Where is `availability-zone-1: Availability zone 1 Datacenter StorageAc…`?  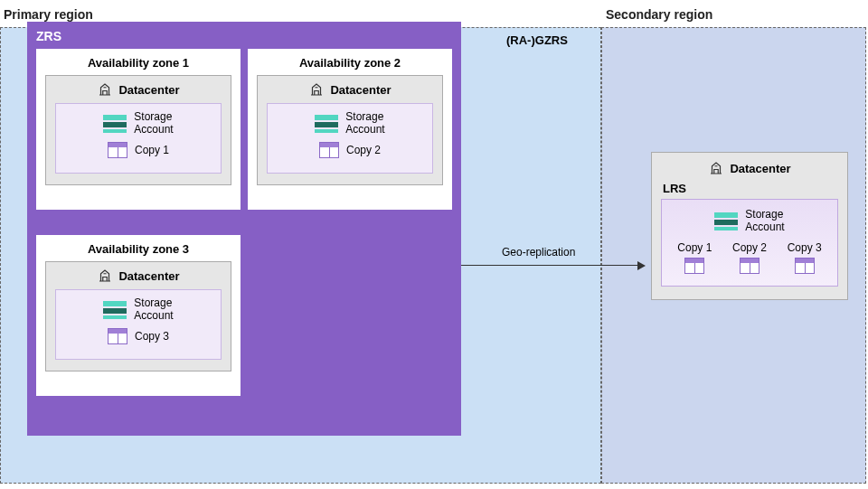
availability-zone-1: Availability zone 1 Datacenter StorageAc… is located at coordinates (138, 129).